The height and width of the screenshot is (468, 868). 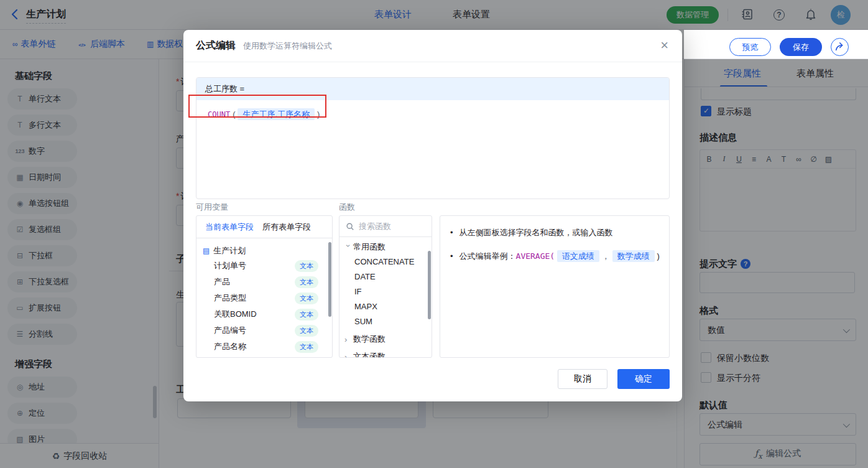 I want to click on variable-row: 产品编号文本, so click(x=264, y=330).